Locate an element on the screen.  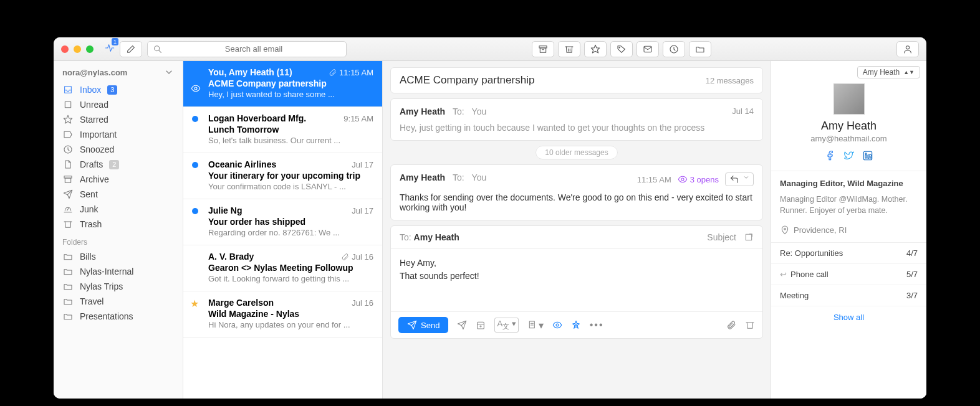
search-field is located at coordinates (254, 49).